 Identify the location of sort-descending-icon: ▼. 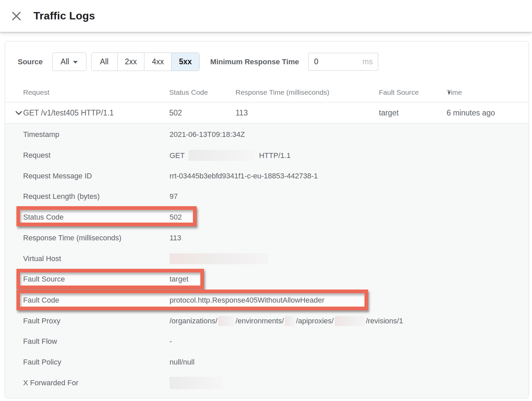
(449, 92).